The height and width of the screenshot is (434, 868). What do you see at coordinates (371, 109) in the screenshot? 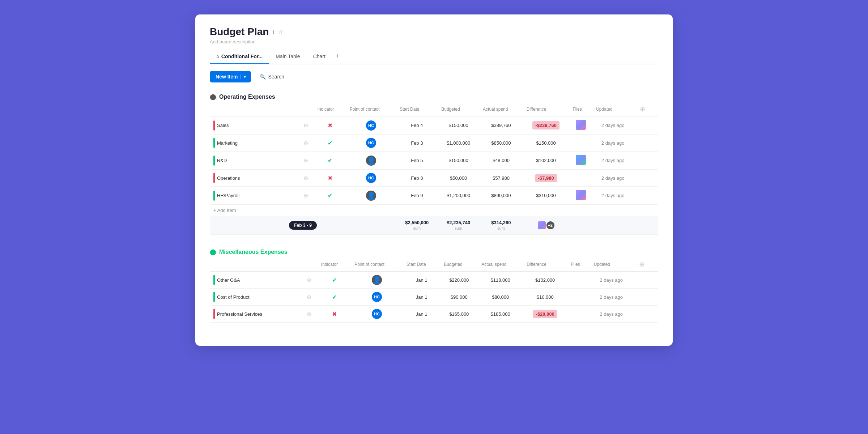
I see `col-poc: Point of contact` at bounding box center [371, 109].